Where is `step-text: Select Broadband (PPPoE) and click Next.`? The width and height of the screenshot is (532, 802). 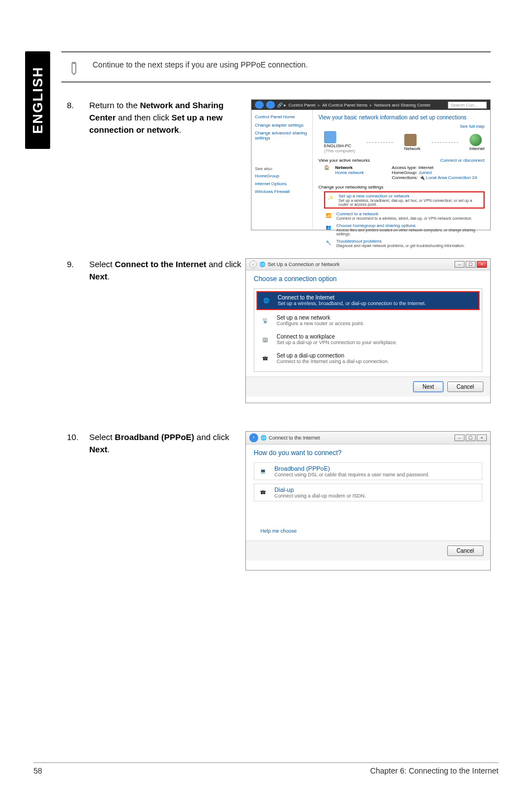
step-text: Select Broadband (PPPoE) and click Next. is located at coordinates (167, 501).